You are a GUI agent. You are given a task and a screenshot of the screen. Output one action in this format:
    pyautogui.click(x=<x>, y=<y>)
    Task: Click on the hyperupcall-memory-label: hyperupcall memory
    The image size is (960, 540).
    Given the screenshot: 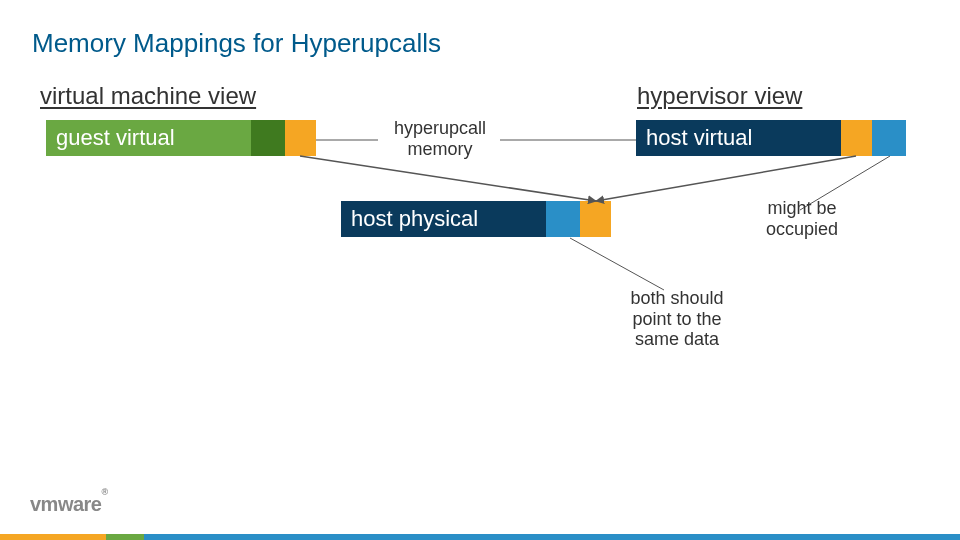 What is the action you would take?
    pyautogui.click(x=440, y=138)
    